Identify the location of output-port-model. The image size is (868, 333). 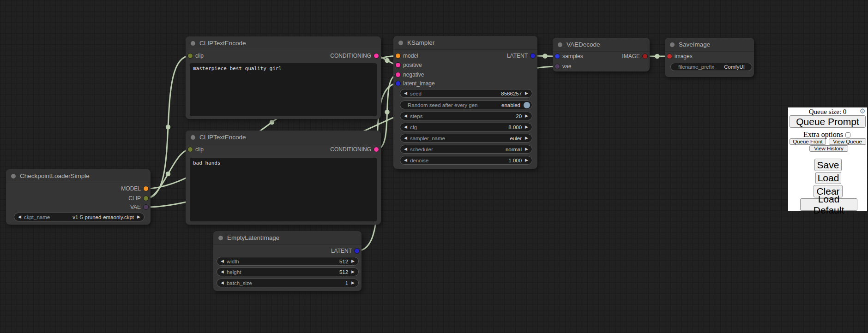
(146, 189).